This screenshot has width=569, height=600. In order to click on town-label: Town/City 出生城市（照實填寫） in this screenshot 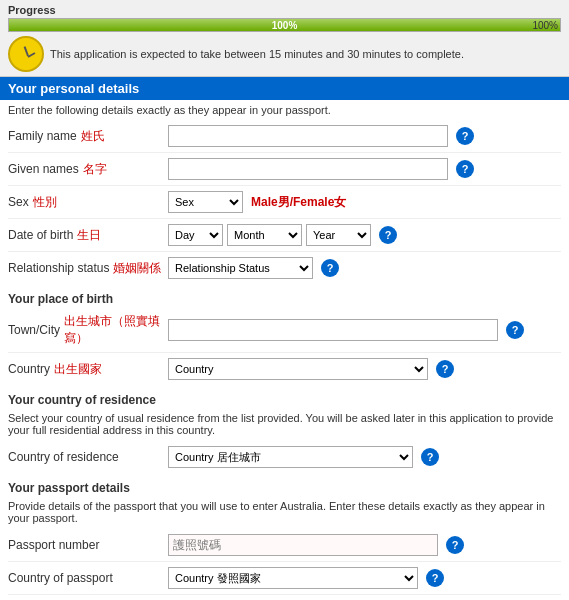, I will do `click(88, 330)`.